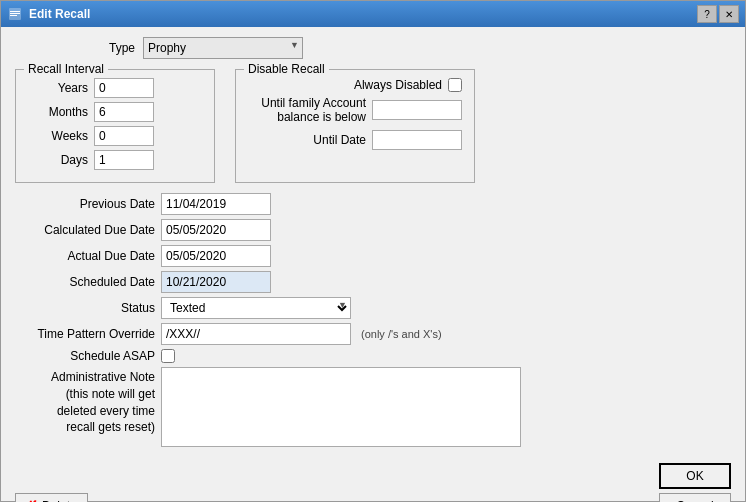  I want to click on time-pattern-row: Time Pattern Override (only /'s and X's), so click(373, 334).